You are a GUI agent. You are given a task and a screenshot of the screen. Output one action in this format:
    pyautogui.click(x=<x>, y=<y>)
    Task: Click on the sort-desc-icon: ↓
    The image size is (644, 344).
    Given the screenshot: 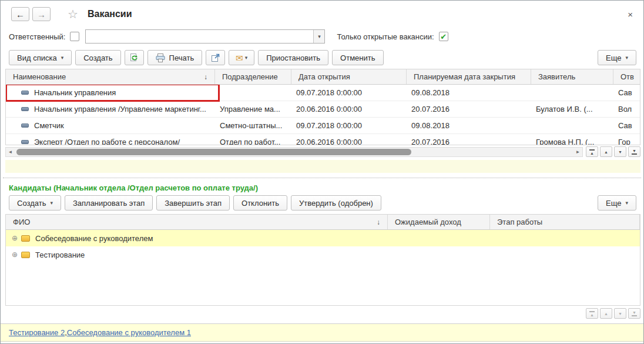 What is the action you would take?
    pyautogui.click(x=380, y=222)
    